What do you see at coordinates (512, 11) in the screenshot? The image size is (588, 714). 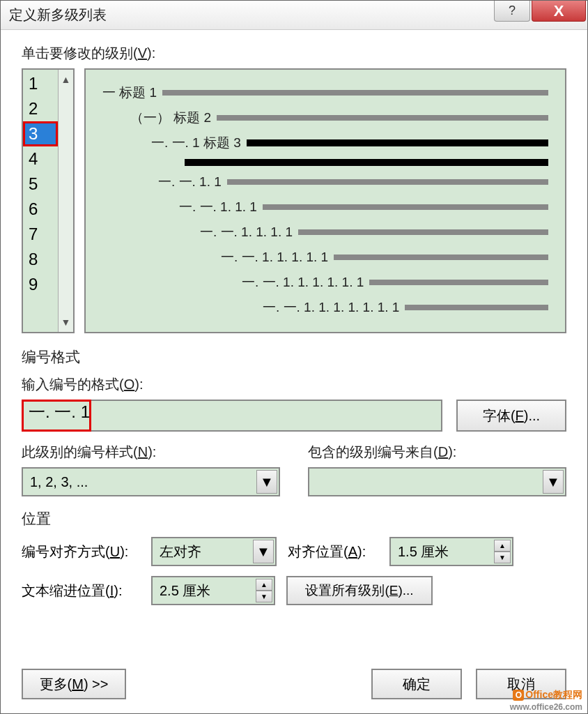 I see `help-button: ?` at bounding box center [512, 11].